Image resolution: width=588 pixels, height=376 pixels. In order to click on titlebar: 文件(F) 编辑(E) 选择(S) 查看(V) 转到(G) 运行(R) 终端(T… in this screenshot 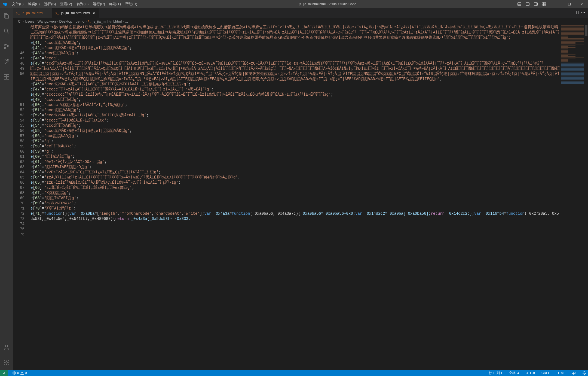, I will do `click(294, 4)`.